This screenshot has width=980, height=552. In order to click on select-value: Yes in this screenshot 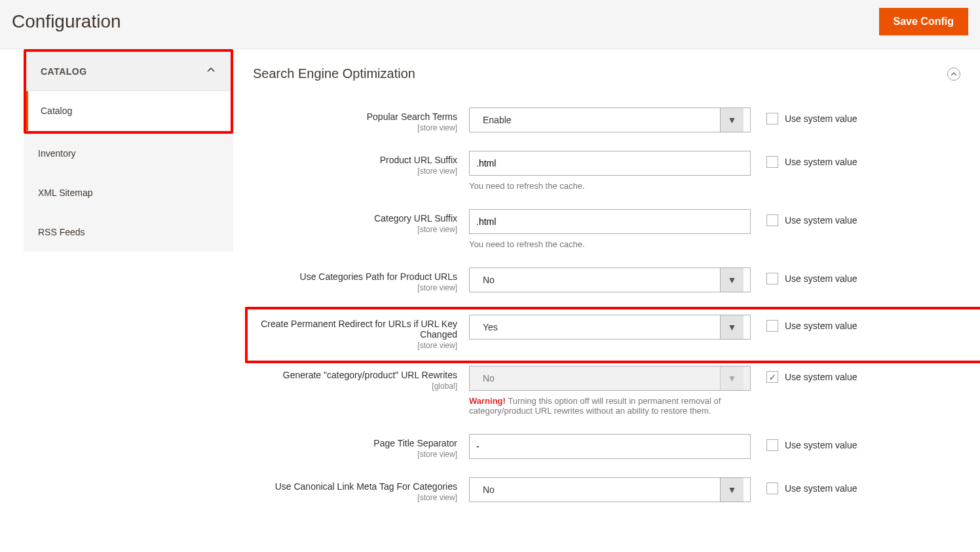, I will do `click(598, 327)`.